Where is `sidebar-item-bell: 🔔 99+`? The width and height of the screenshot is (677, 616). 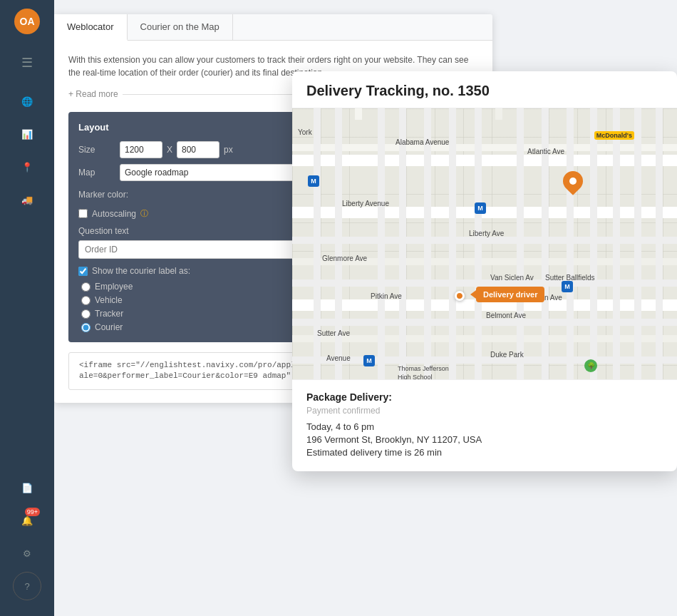
sidebar-item-bell: 🔔 99+ is located at coordinates (27, 520).